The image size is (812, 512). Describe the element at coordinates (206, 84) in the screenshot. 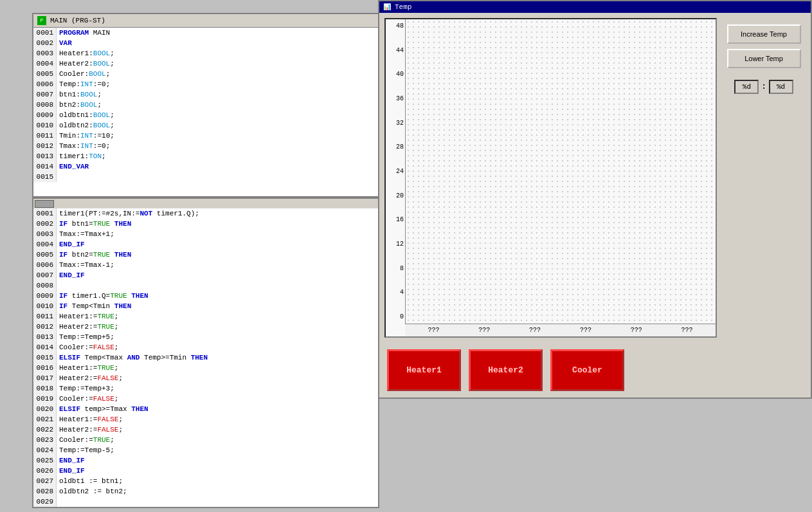

I see `table-row: 0006 Temp:INT:=0;` at that location.